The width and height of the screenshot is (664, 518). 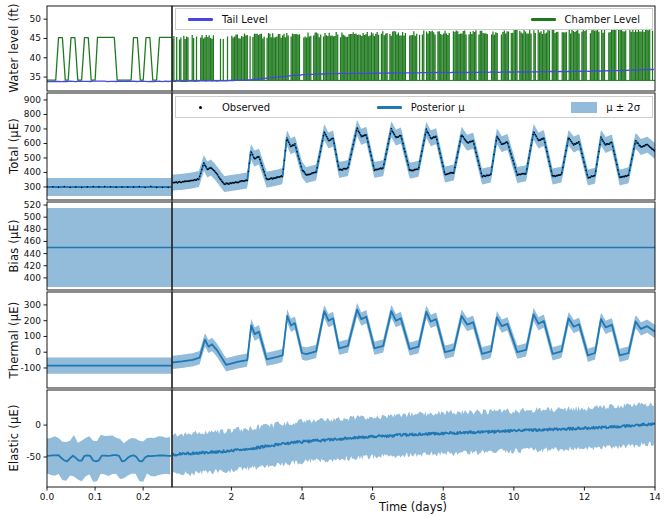 I want to click on ylabel-total: Total (μE), so click(x=14, y=146).